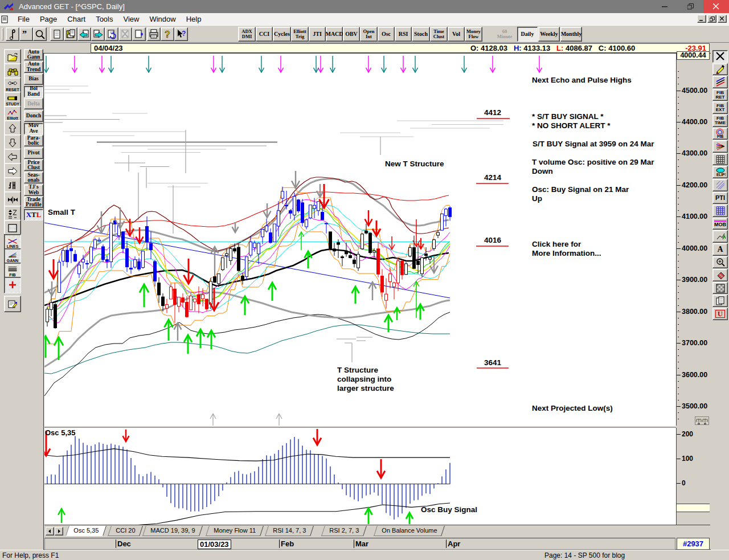  I want to click on right-tool-pattern, so click(720, 288).